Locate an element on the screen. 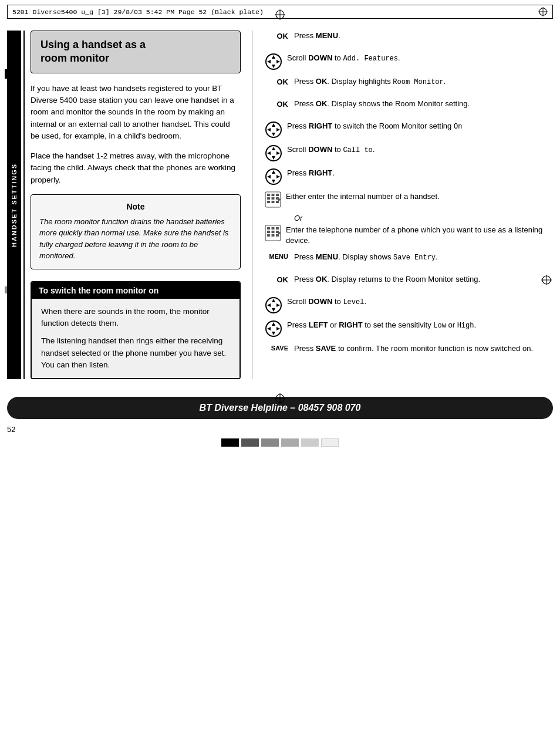 The image size is (560, 756). switch-on-content: When there are sounds in the room, the m… is located at coordinates (136, 338).